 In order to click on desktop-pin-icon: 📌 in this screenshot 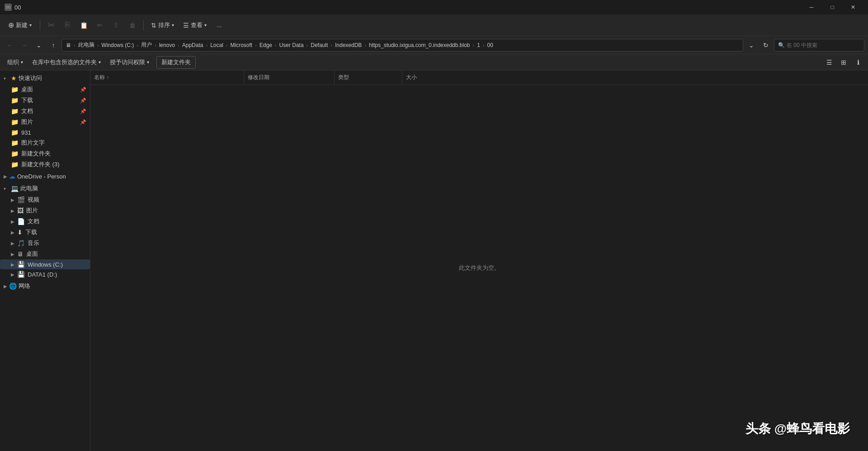, I will do `click(83, 89)`.